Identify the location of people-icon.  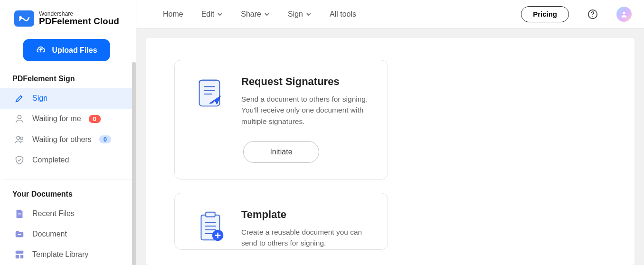
(19, 140).